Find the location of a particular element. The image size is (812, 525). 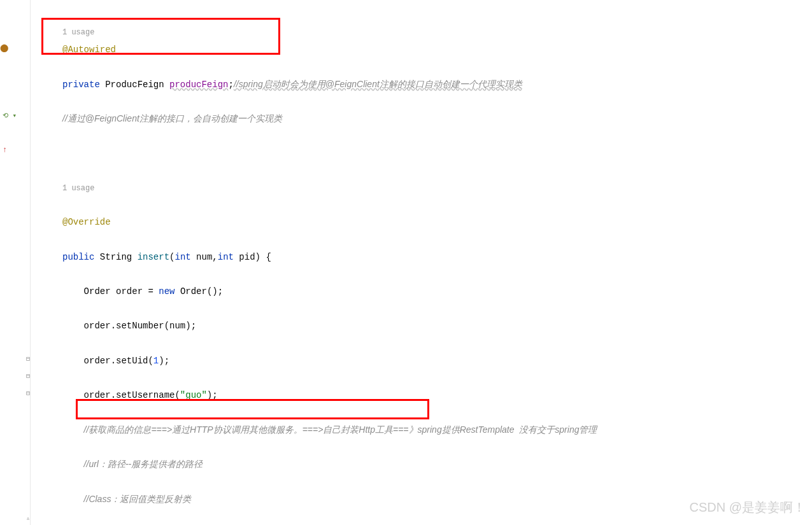

code-line: private ProducFeign producFeign;//spring… is located at coordinates (425, 84).